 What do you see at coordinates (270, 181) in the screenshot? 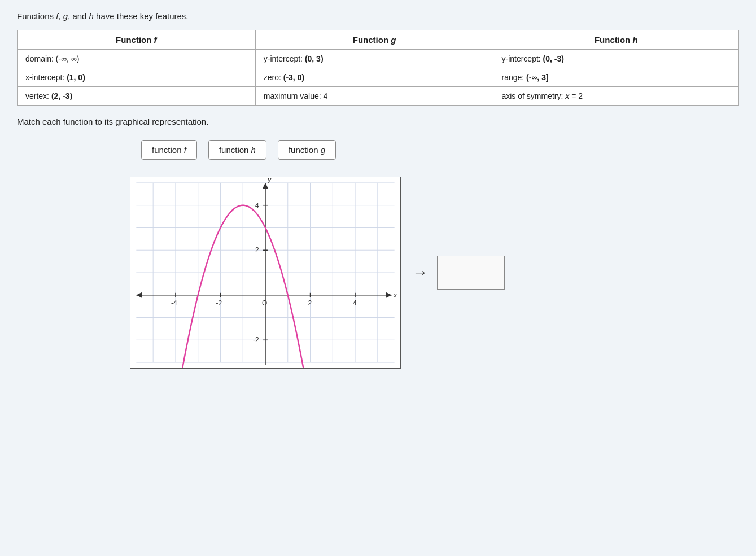
I see `y-axis-label: y` at bounding box center [270, 181].